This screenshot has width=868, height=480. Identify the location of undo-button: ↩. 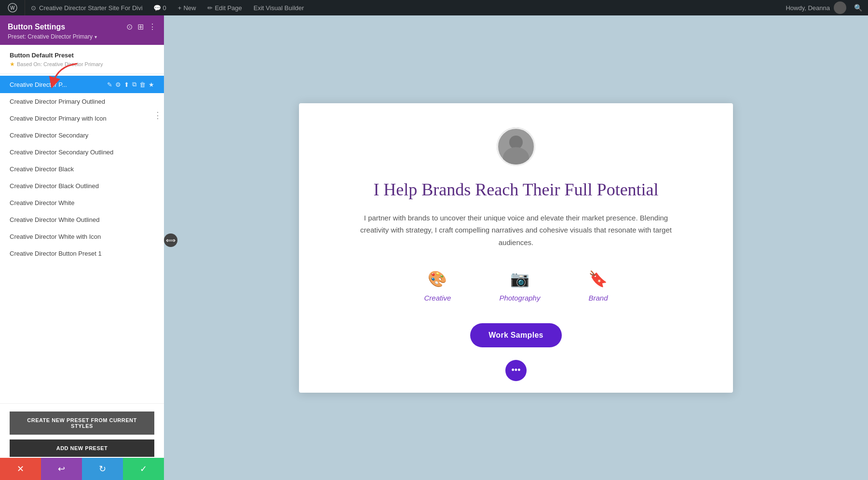
(62, 469).